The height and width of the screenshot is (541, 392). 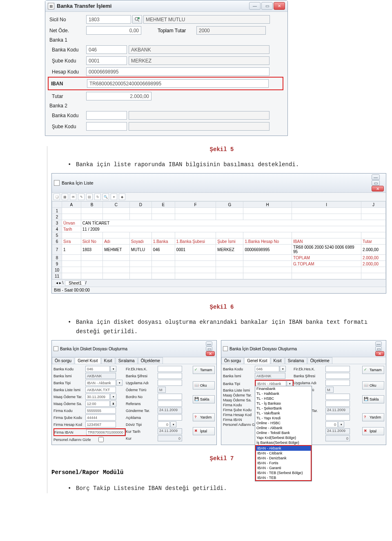 I want to click on list-item: IBAN - Denizbank, so click(x=283, y=458).